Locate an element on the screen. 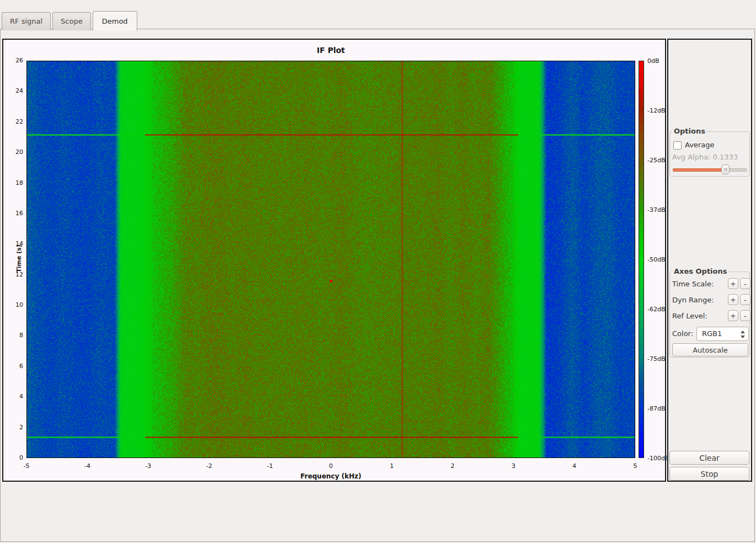 The height and width of the screenshot is (543, 756). y-tick-label: 24 is located at coordinates (14, 91).